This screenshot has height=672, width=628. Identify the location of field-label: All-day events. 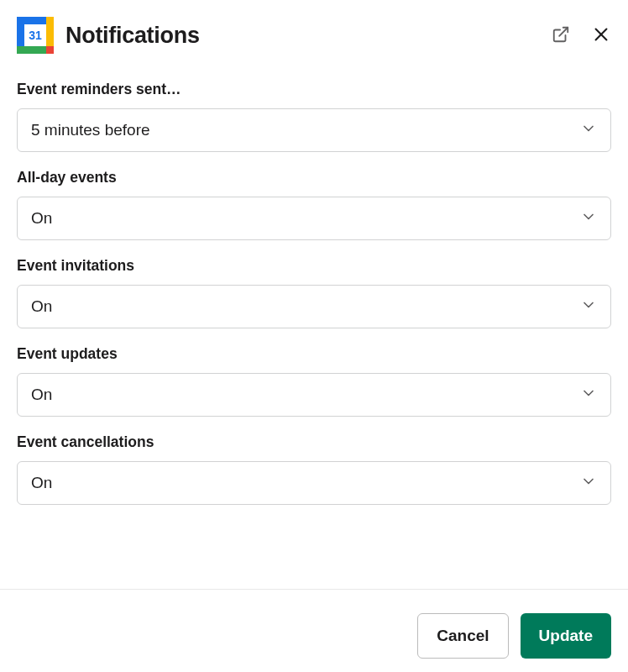
(314, 178).